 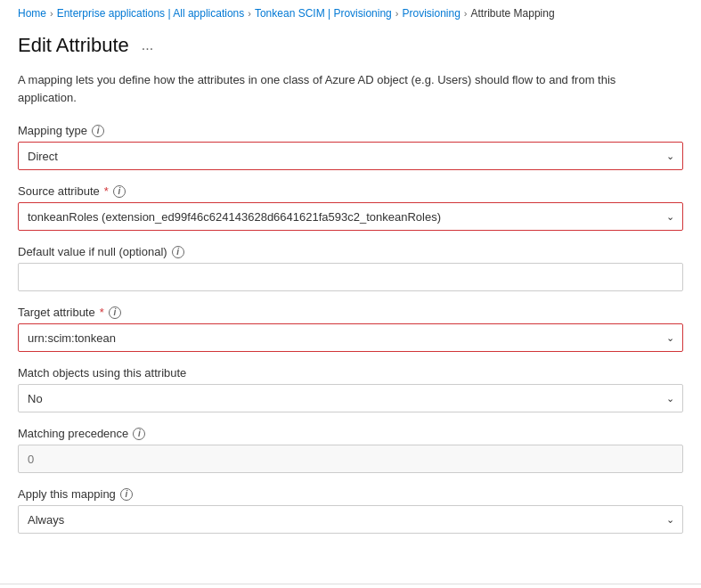 What do you see at coordinates (119, 192) in the screenshot?
I see `source-attribute-info-icon: i` at bounding box center [119, 192].